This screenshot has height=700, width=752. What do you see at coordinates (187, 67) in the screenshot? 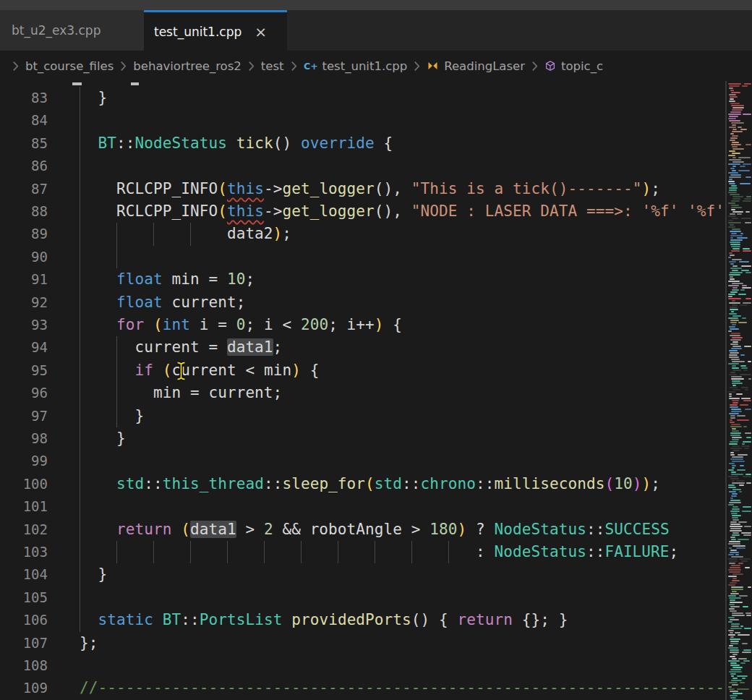
I see `breadcrumb-item-behaviortree_ros2: behaviortree_ros2` at bounding box center [187, 67].